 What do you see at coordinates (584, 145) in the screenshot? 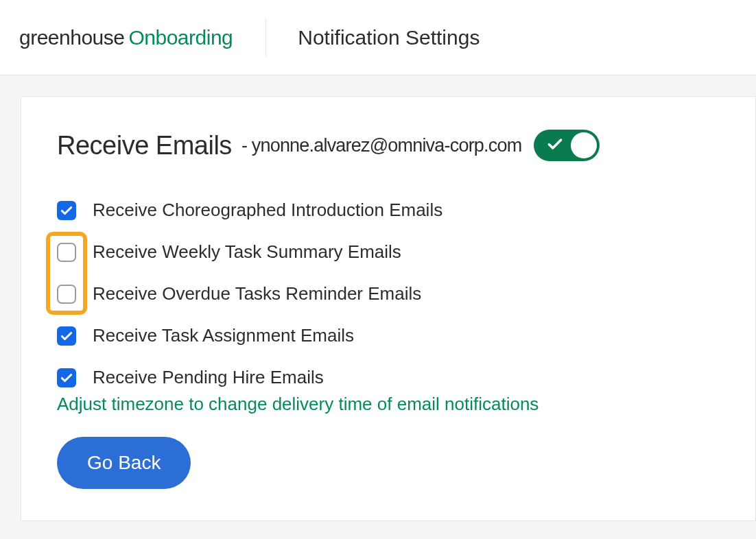
I see `toggle-knob` at bounding box center [584, 145].